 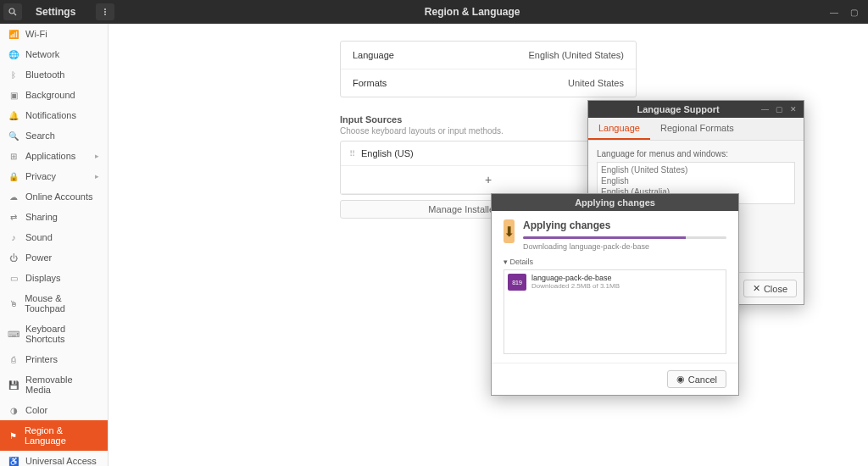 I want to click on menus-windows-label: Language for menus and windows:, so click(x=696, y=154).